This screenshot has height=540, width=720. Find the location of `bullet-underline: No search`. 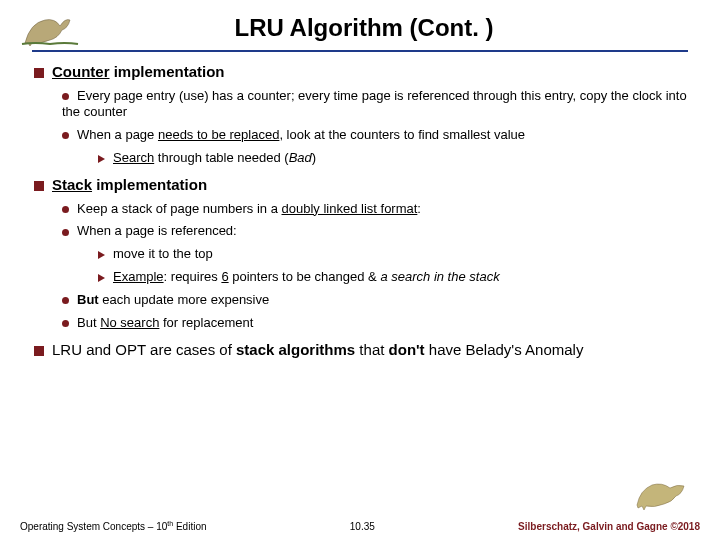

bullet-underline: No search is located at coordinates (130, 322).